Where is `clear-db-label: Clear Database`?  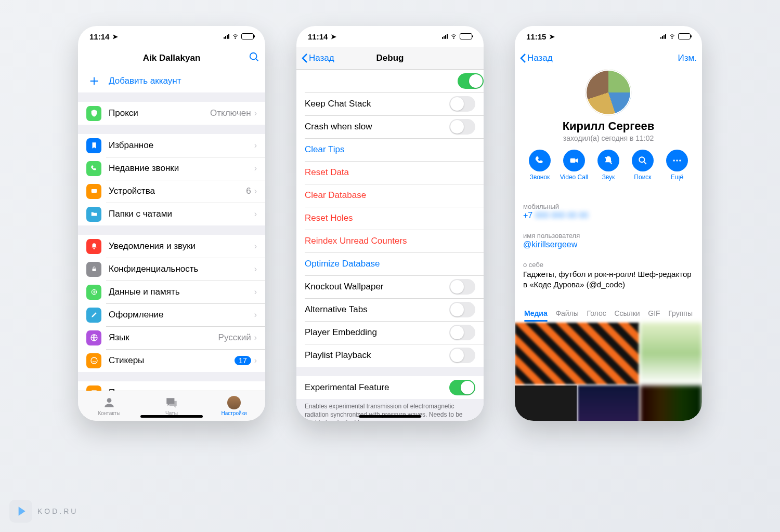 clear-db-label: Clear Database is located at coordinates (390, 195).